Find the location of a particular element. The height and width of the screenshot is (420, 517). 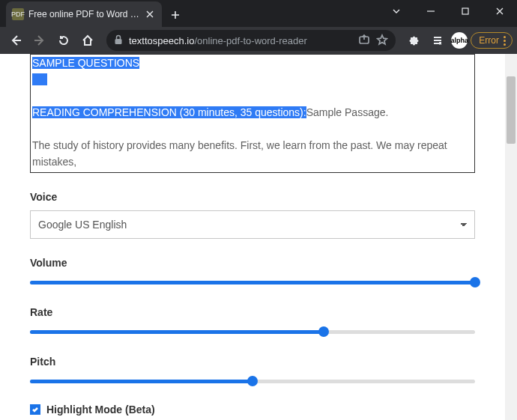

url-host: texttospeech.io is located at coordinates (162, 40).